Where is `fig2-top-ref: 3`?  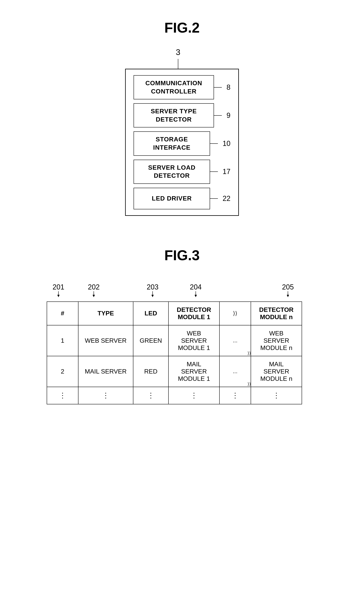
fig2-top-ref: 3 is located at coordinates (178, 52).